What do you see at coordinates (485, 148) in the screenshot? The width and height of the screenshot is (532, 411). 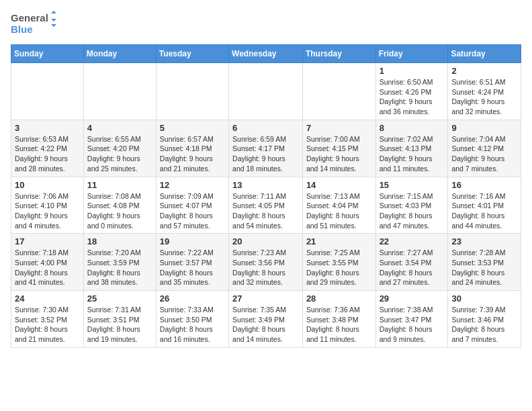 I see `calendar-cell: 9Sunrise: 7:04 AM Sunset: 4:12 PM Daylig…` at bounding box center [485, 148].